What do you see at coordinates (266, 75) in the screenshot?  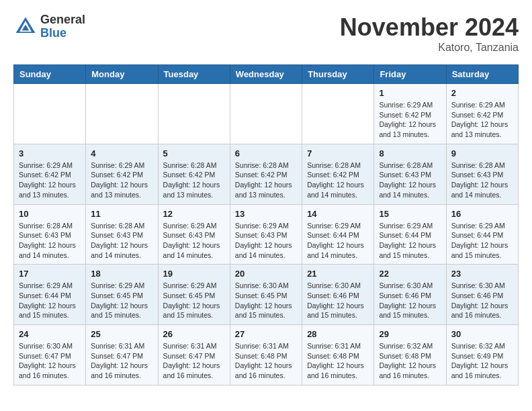 I see `calendar-header: SundayMondayTuesdayWednesdayThursdayFrid…` at bounding box center [266, 75].